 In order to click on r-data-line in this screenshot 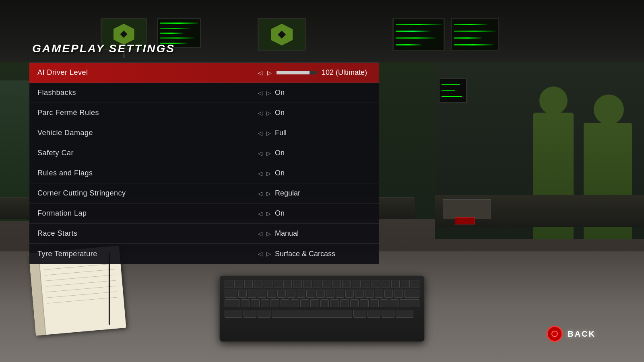, I will do `click(408, 45)`.